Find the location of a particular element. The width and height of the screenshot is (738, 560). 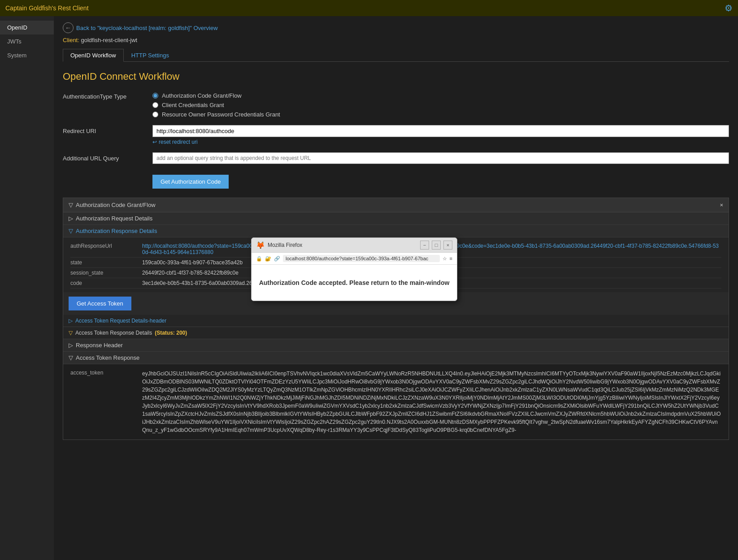

get-access-token-button: Get Access Token is located at coordinates (100, 304).